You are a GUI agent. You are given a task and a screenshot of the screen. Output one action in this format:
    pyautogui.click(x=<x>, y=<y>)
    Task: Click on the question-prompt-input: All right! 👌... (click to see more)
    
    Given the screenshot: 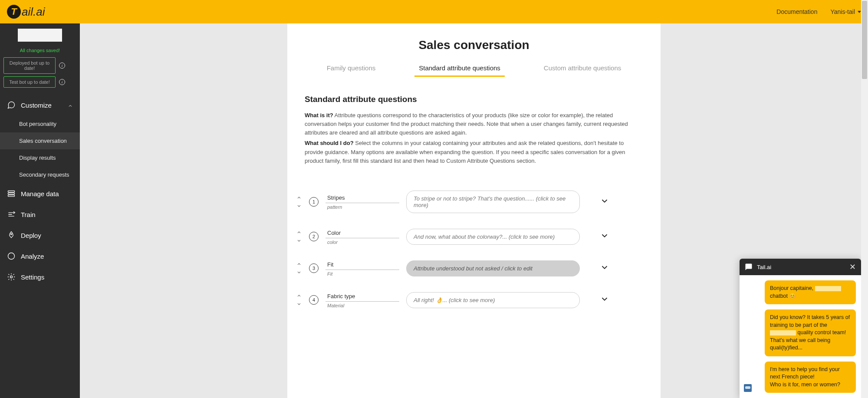 What is the action you would take?
    pyautogui.click(x=493, y=300)
    